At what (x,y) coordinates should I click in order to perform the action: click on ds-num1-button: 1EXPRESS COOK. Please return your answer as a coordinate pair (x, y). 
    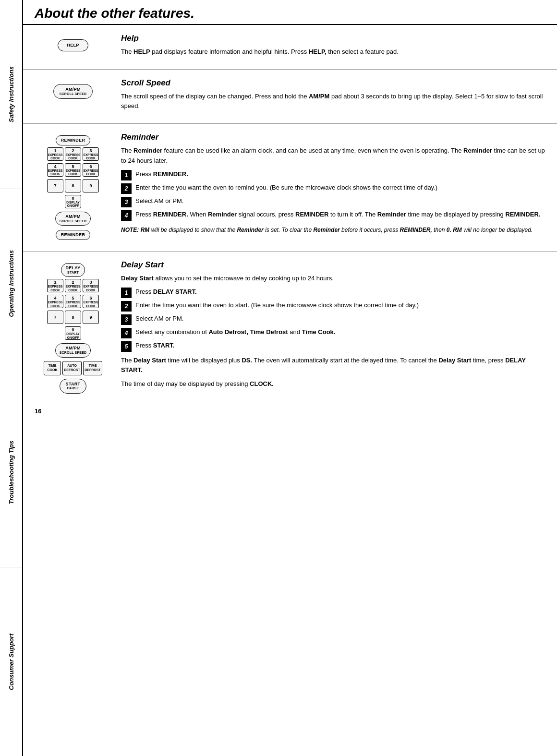
    Looking at the image, I should click on (55, 286).